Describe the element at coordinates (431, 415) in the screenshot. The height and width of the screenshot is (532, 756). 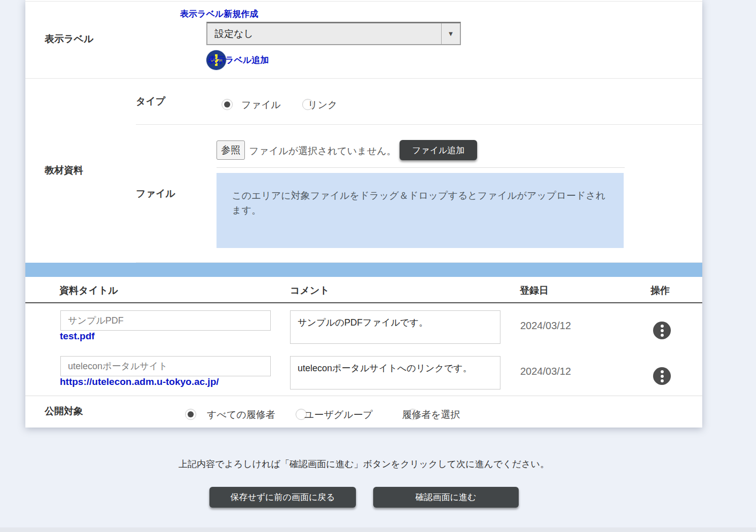
I see `radio-audience-select-label: 履修者を選択` at that location.